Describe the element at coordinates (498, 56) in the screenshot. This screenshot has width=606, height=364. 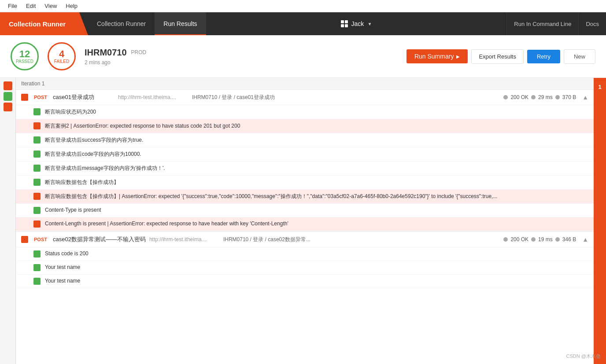
I see `export-results-button: Export Results` at that location.